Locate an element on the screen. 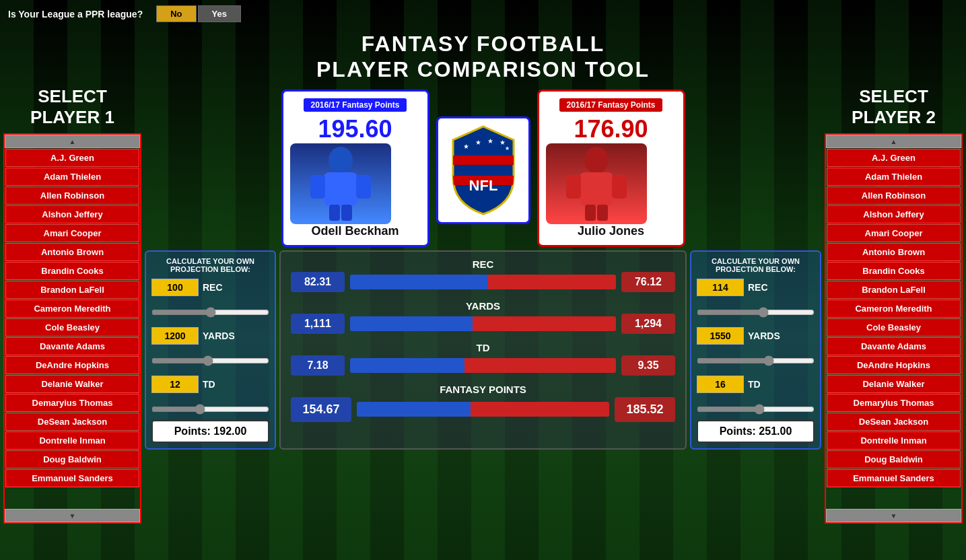 Image resolution: width=966 pixels, height=560 pixels. left-player-list-inner: A.J. GreenAdam ThielenAllen RobinsonAlsh… is located at coordinates (73, 328).